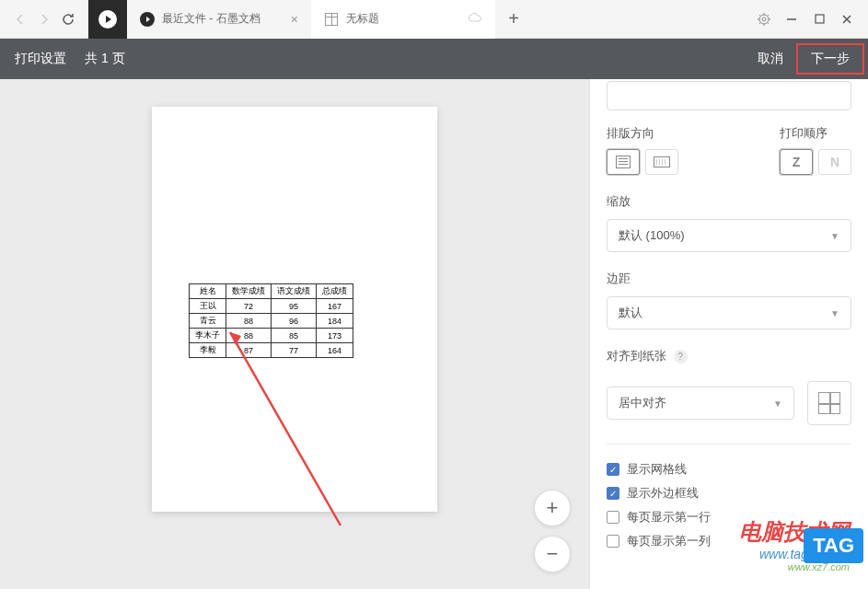 The image size is (868, 589). What do you see at coordinates (212, 18) in the screenshot?
I see `tab-label: 最近文件 - 石墨文档` at bounding box center [212, 18].